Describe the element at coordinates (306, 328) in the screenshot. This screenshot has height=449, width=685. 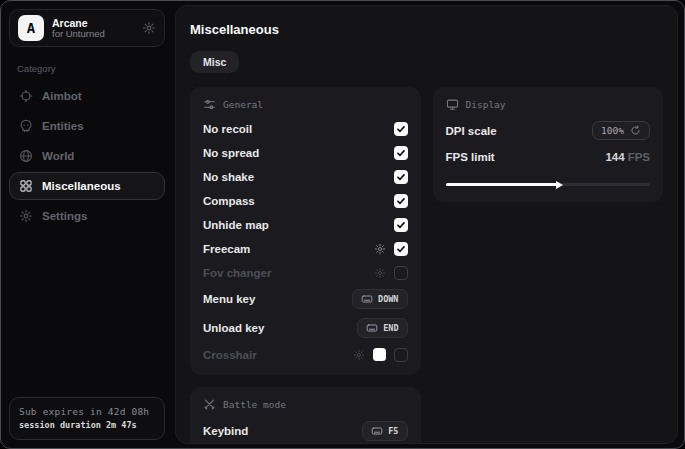
I see `setting-row-unload-key: Unload keyEND` at that location.